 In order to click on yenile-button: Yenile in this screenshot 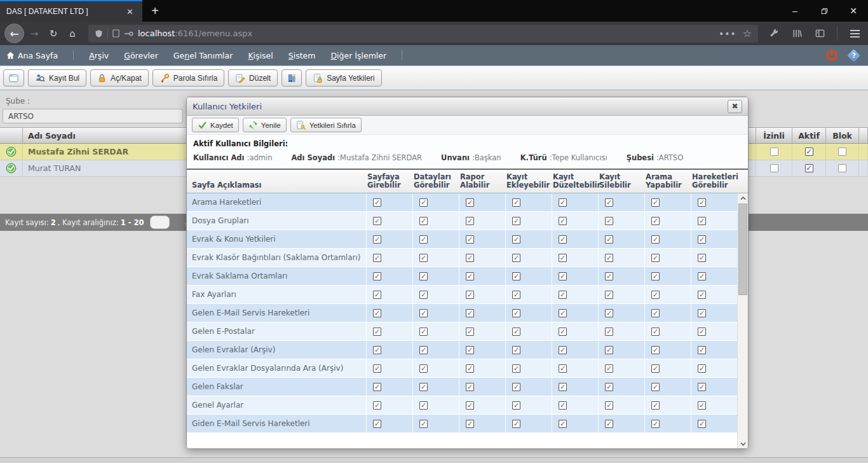, I will do `click(264, 125)`.